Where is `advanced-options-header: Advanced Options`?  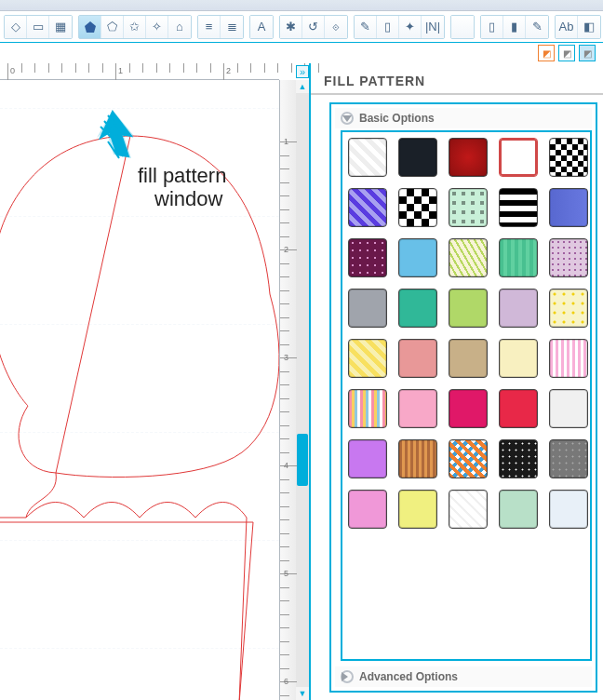 advanced-options-header: Advanced Options is located at coordinates (463, 677).